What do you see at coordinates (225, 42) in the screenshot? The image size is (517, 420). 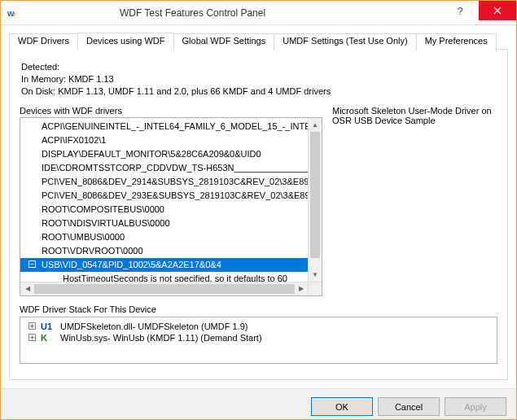 I see `tab-global-wdf-settings: Global WDF Settings` at bounding box center [225, 42].